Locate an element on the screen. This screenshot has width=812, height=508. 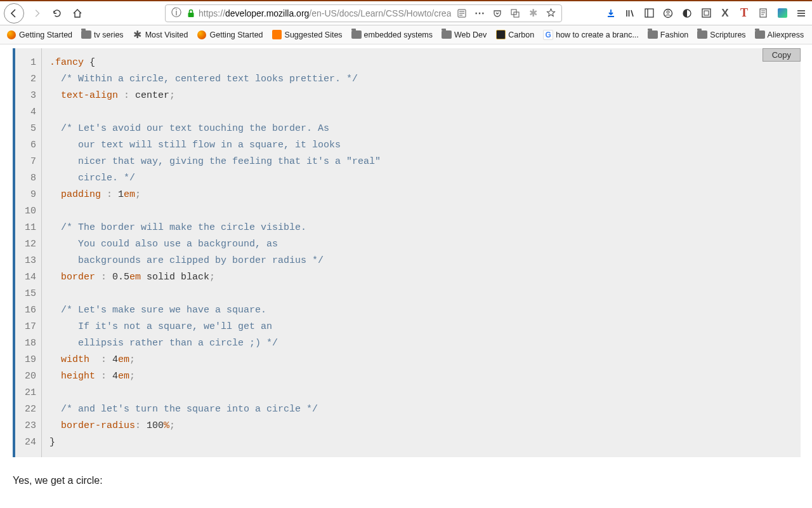
code-line: our text will still flow in a square, it… is located at coordinates (215, 145).